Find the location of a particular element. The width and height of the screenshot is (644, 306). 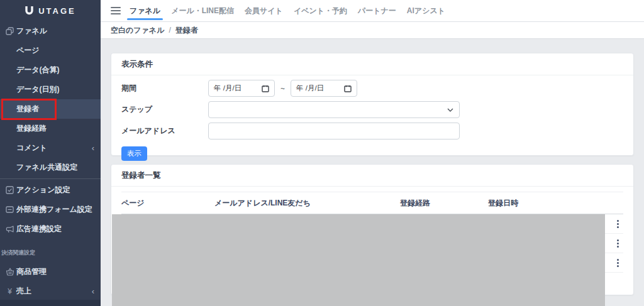

sidebar-menu: ファネル ページ データ(合算) データ(日別) 登録者 登録経路 コメント ‹ is located at coordinates (50, 161).